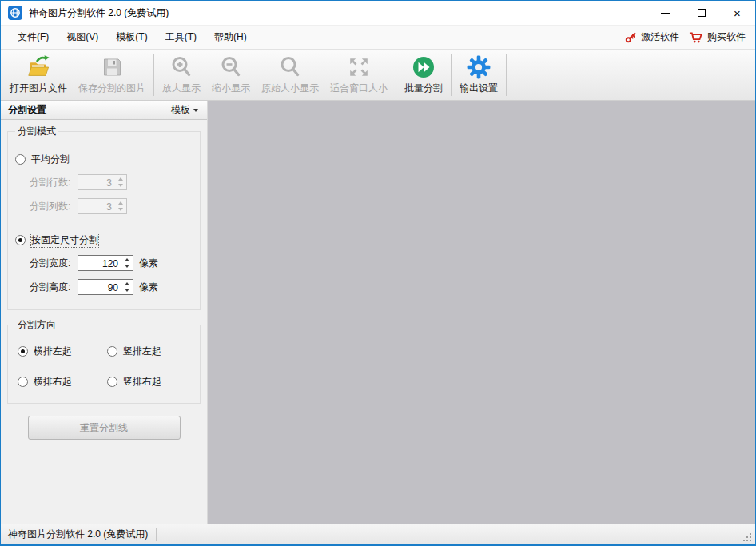 Image resolution: width=756 pixels, height=546 pixels. Describe the element at coordinates (54, 182) in the screenshot. I see `split-rows-label: 分割行数:` at that location.